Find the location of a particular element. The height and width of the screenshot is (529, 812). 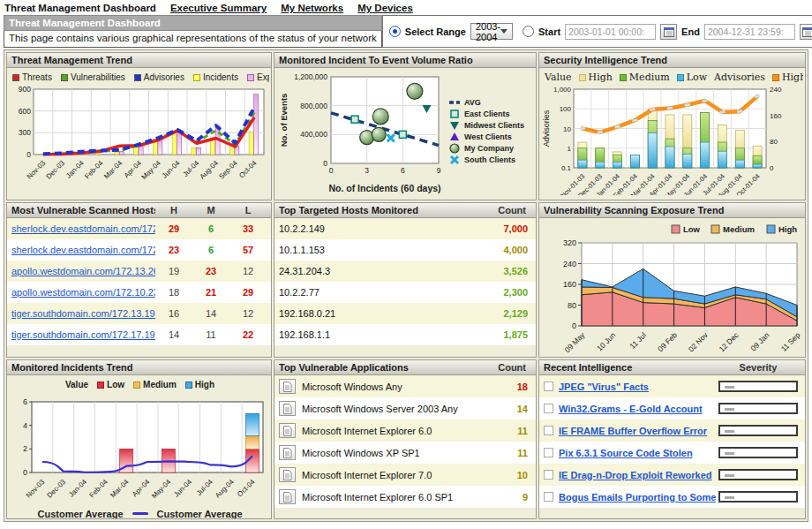

count-value: 11 is located at coordinates (507, 453).